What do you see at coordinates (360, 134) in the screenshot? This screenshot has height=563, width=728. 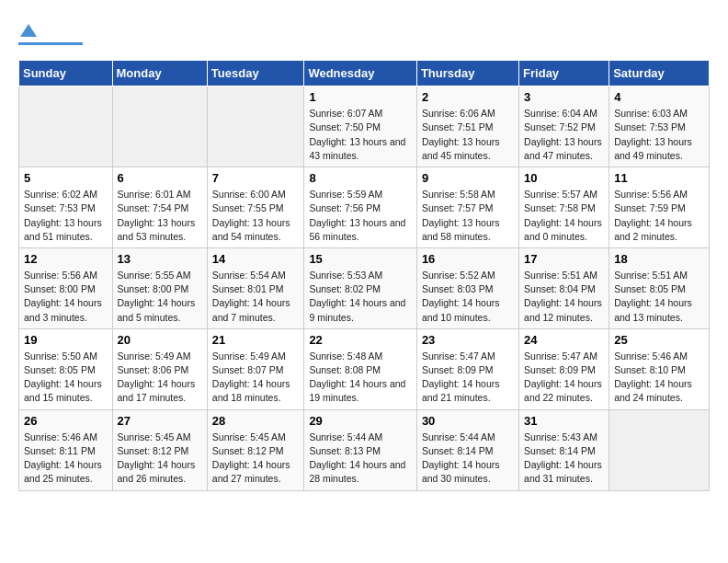 I see `day-info: Sunrise: 6:07 AM Sunset: 7:50 PM Dayligh…` at bounding box center [360, 134].